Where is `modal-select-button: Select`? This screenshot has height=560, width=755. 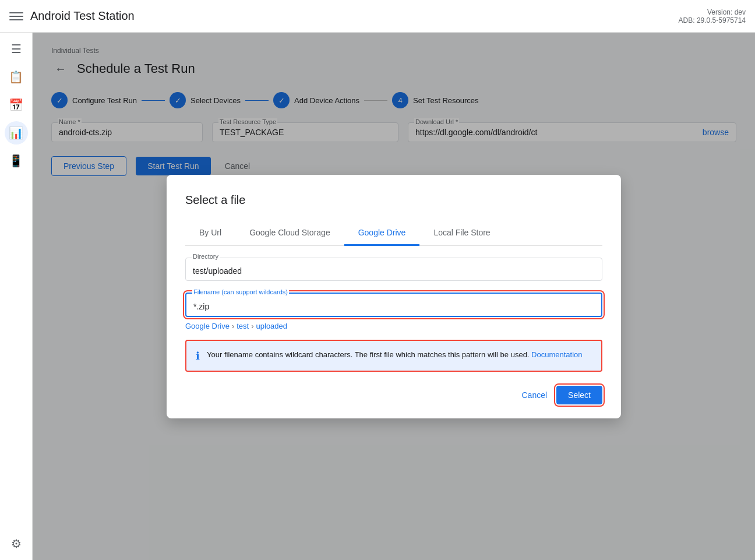 modal-select-button: Select is located at coordinates (579, 395).